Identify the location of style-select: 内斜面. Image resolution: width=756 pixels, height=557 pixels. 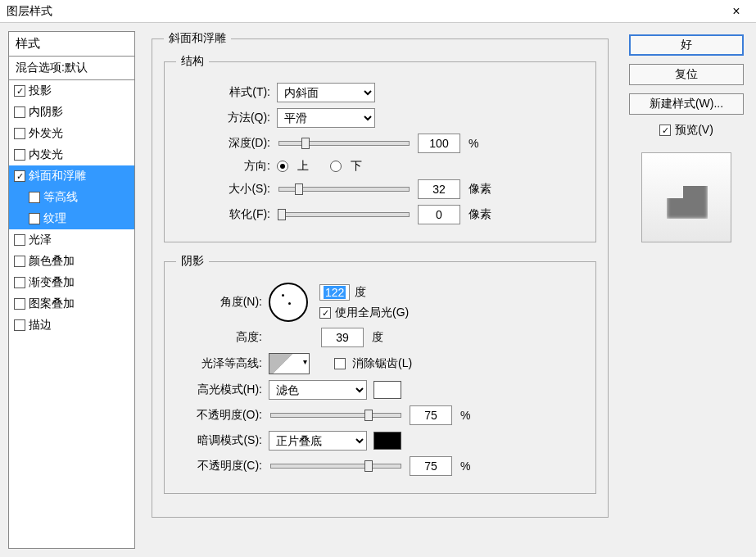
(326, 93).